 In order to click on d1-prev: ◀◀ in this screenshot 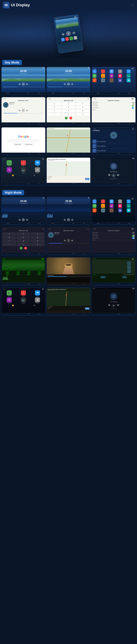, I will do `click(20, 84)`.